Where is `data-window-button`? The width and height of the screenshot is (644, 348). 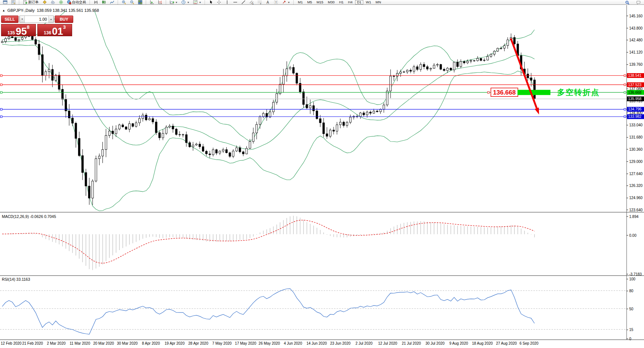
data-window-button is located at coordinates (13, 2).